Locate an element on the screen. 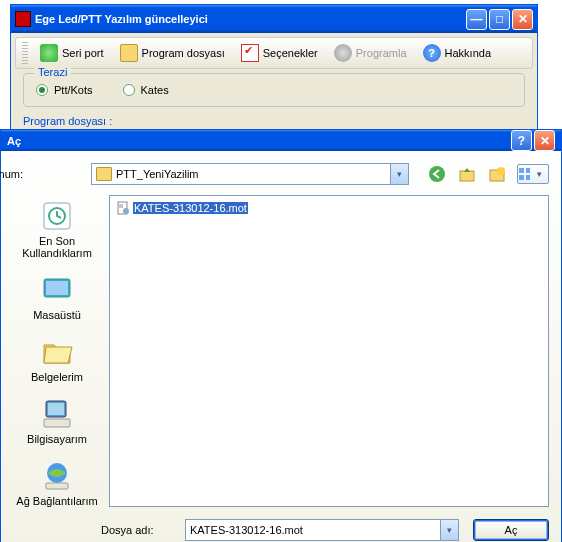 Image resolution: width=562 pixels, height=542 pixels. up-button is located at coordinates (467, 174).